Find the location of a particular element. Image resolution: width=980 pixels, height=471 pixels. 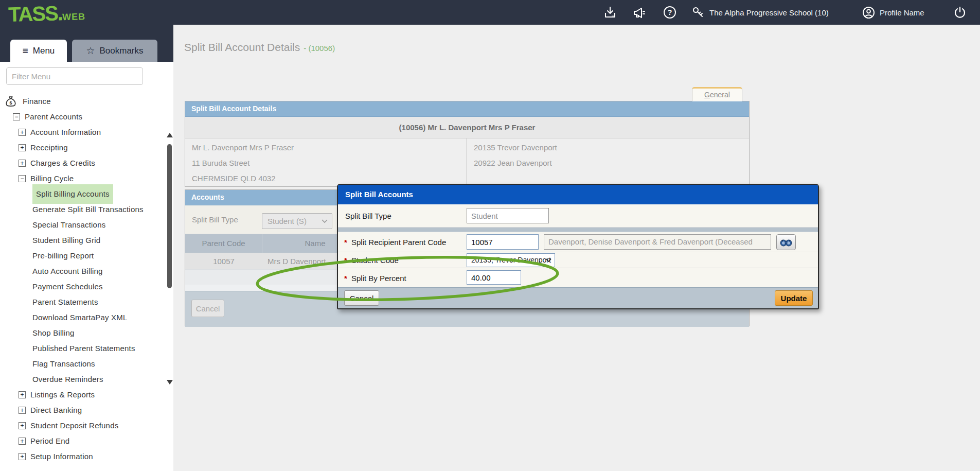

sidebar-item: +Account Information is located at coordinates (83, 132).